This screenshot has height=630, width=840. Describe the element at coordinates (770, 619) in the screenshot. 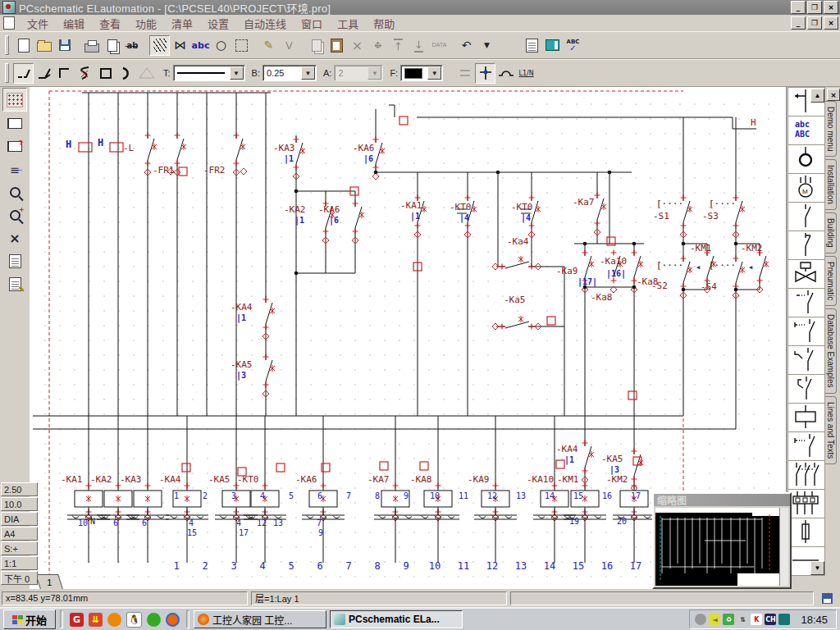

I see `tray-input-method-icon: CH` at that location.